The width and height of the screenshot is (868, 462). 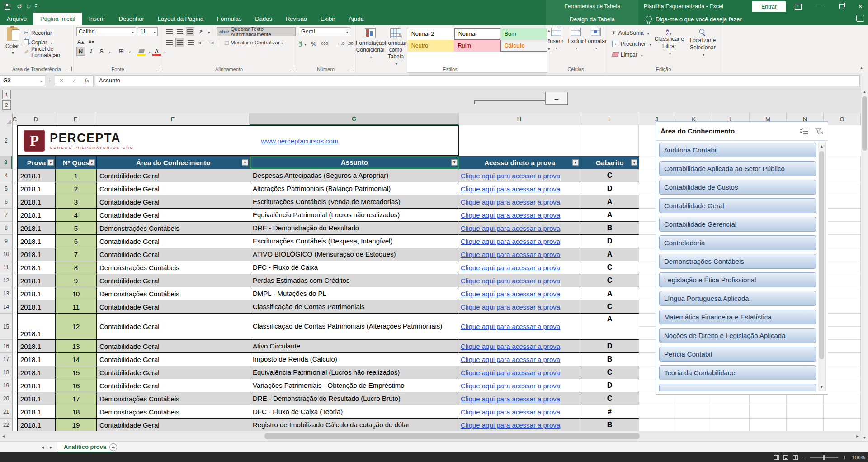 What do you see at coordinates (796, 457) in the screenshot?
I see `page-break-view-icon` at bounding box center [796, 457].